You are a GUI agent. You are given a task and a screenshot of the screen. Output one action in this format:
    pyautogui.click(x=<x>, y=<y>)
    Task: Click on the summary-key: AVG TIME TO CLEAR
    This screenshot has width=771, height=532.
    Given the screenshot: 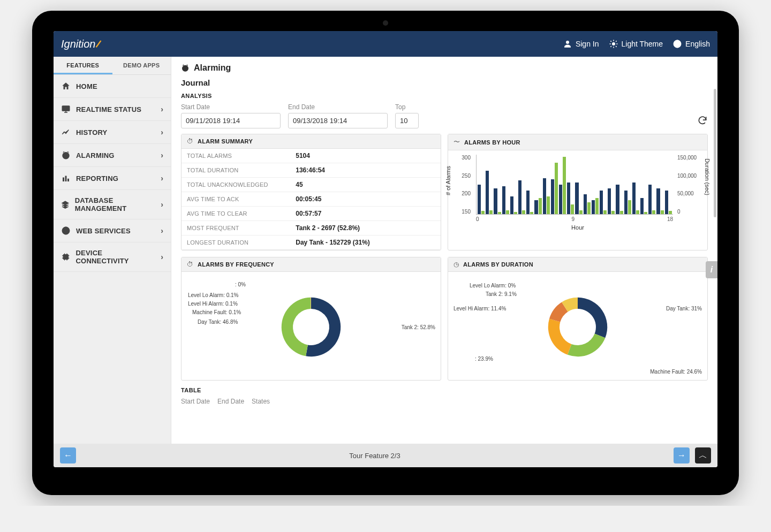 What is the action you would take?
    pyautogui.click(x=236, y=214)
    